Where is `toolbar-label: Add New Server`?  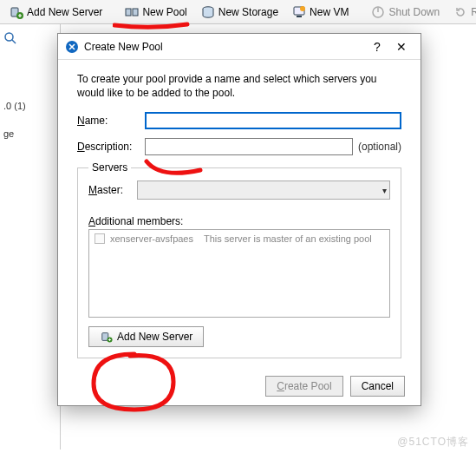 toolbar-label: Add New Server is located at coordinates (64, 12).